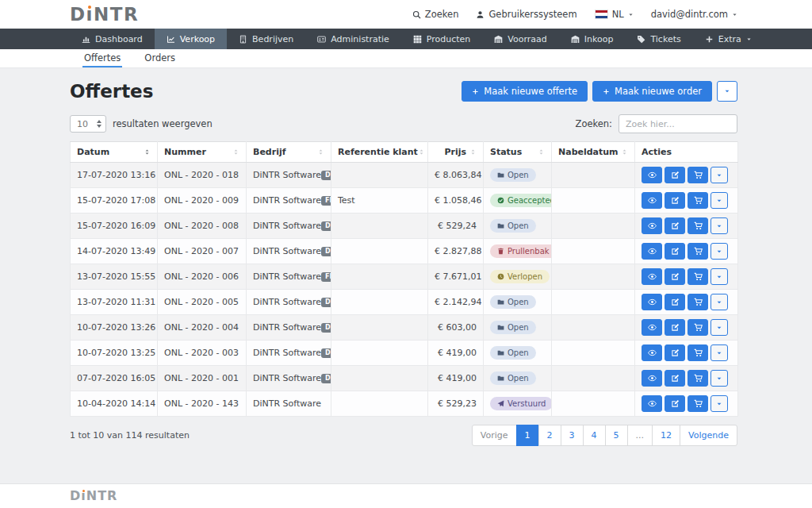 This screenshot has width=812, height=508. What do you see at coordinates (266, 39) in the screenshot?
I see `nav-item-bedrijven: Bedrijven` at bounding box center [266, 39].